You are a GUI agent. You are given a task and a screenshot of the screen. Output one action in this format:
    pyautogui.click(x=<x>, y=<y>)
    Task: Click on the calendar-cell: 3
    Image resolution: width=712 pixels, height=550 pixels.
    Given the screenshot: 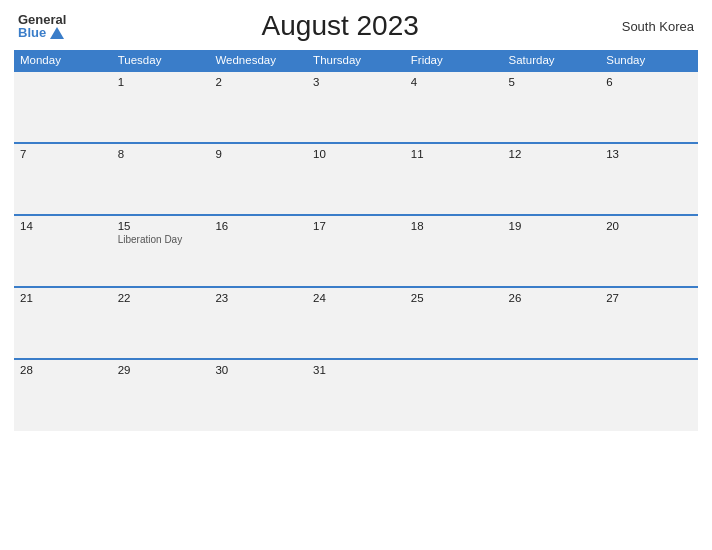 What is the action you would take?
    pyautogui.click(x=356, y=107)
    